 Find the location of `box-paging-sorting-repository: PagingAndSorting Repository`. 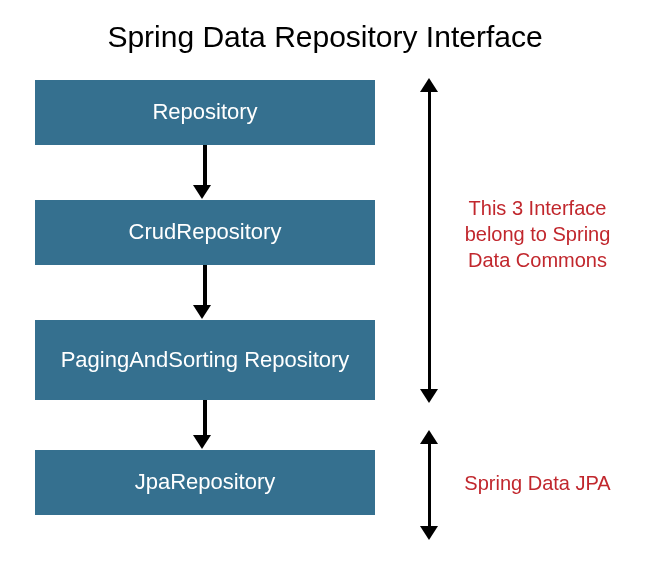

box-paging-sorting-repository: PagingAndSorting Repository is located at coordinates (205, 360).